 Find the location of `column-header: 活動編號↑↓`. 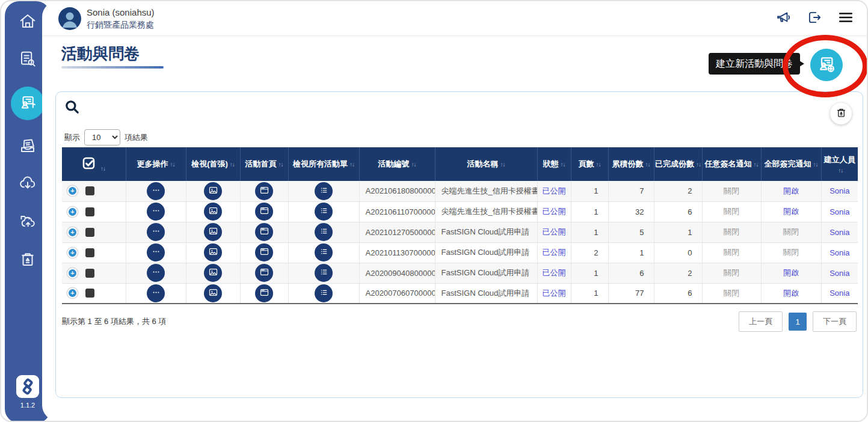

column-header: 活動編號↑↓ is located at coordinates (397, 164).